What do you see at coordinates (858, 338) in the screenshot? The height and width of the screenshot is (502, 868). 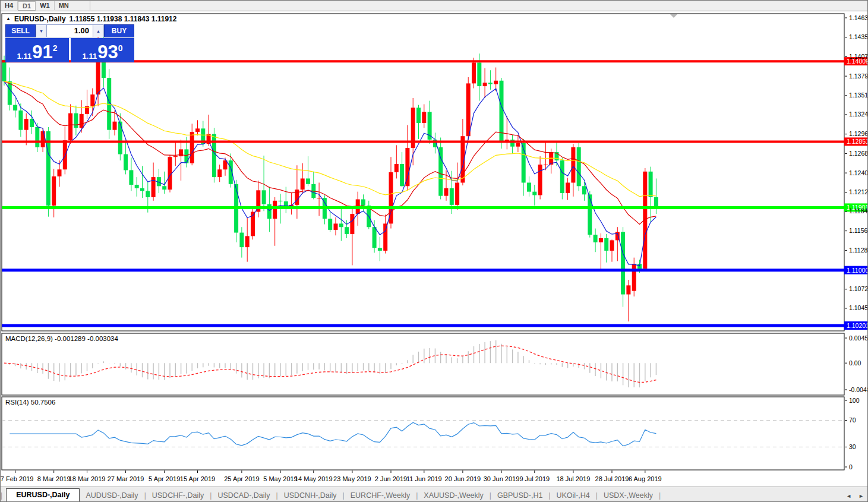 I see `macd-axis-tick-label: 0.004517` at bounding box center [858, 338].